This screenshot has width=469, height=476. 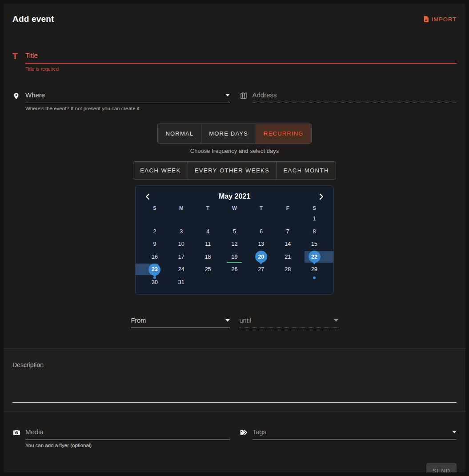 I want to click on frequency-hint: Choose frequency and select days, so click(x=235, y=151).